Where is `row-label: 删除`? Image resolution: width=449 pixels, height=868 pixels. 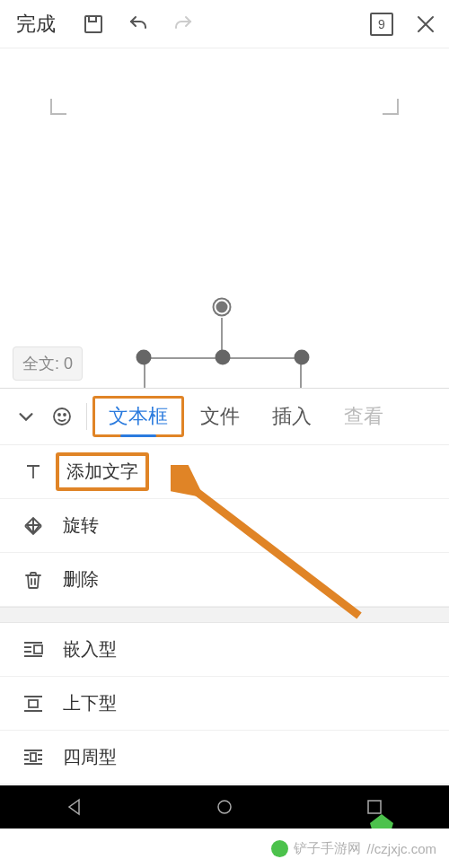 row-label: 删除 is located at coordinates (81, 580).